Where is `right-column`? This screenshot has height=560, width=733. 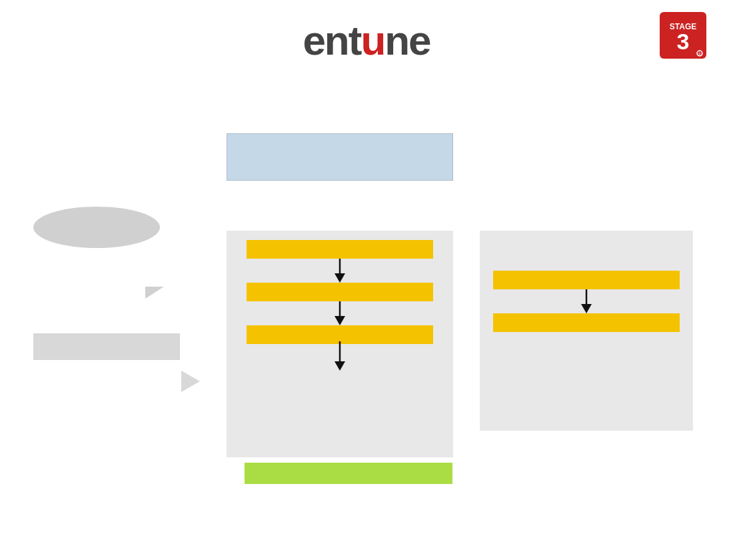 right-column is located at coordinates (586, 325).